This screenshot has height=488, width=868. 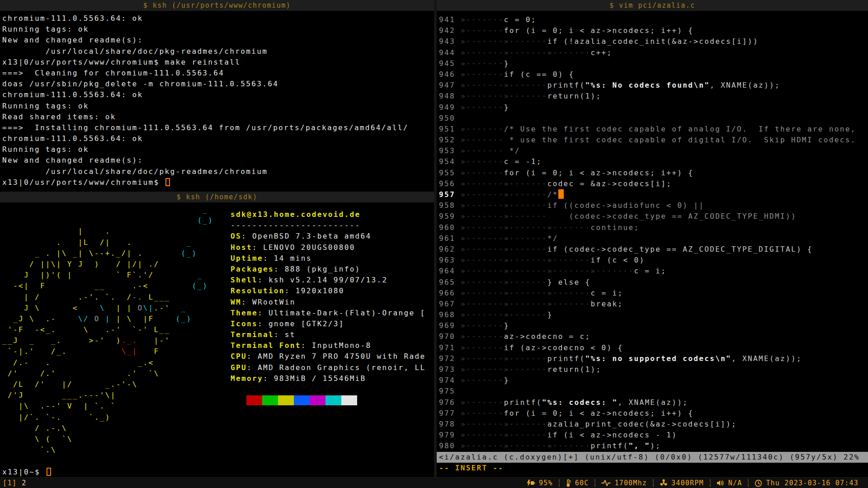 What do you see at coordinates (654, 271) in the screenshot?
I see `code-line: 964 »·······»·······»·······»·······c = …` at bounding box center [654, 271].